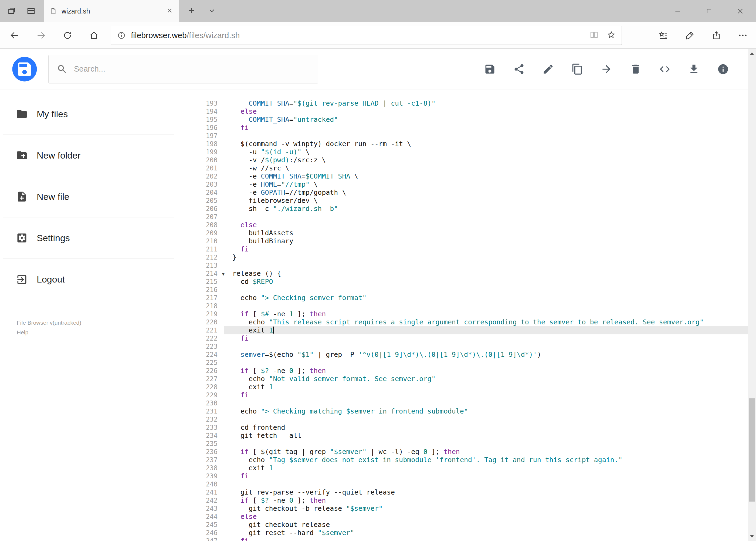 The image size is (756, 541). I want to click on code-line-224: 224 semver=$(echo "$1" | grep -P '^v(0|[…, so click(467, 354).